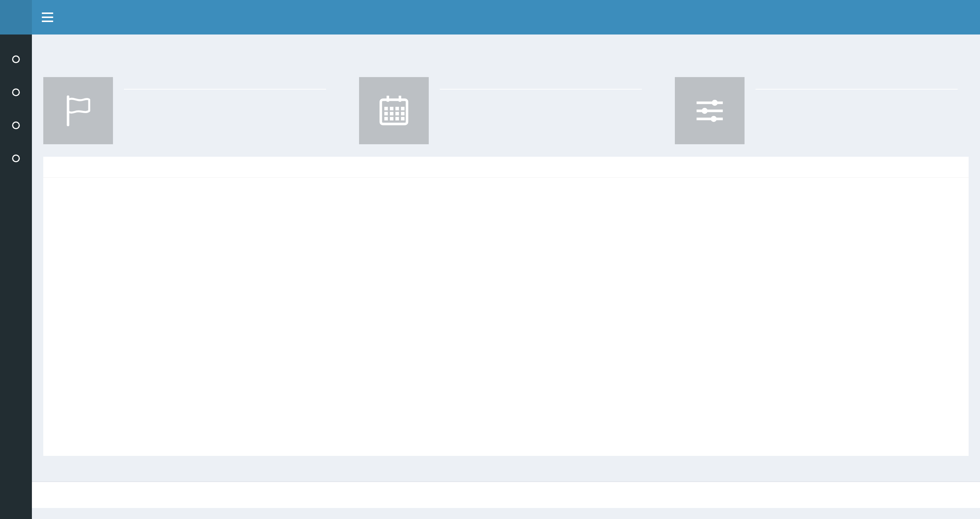 The image size is (980, 519). I want to click on footer, so click(506, 495).